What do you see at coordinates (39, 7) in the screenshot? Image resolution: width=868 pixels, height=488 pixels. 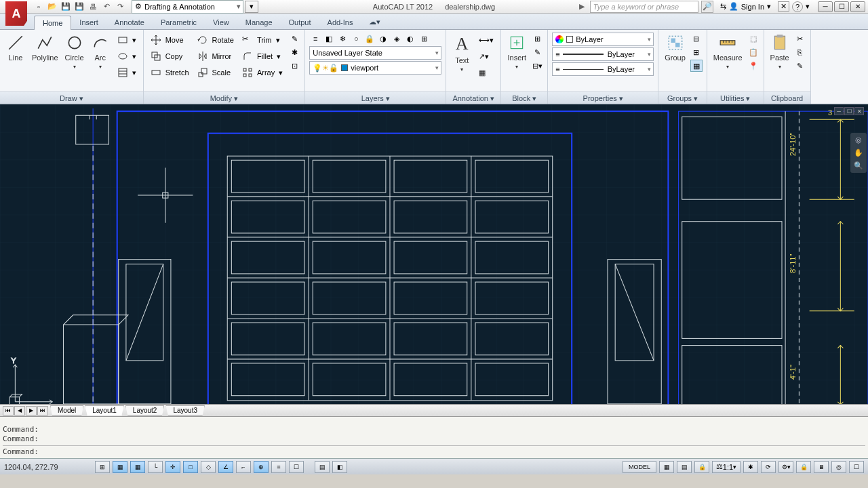 I see `new-icon: ▫` at bounding box center [39, 7].